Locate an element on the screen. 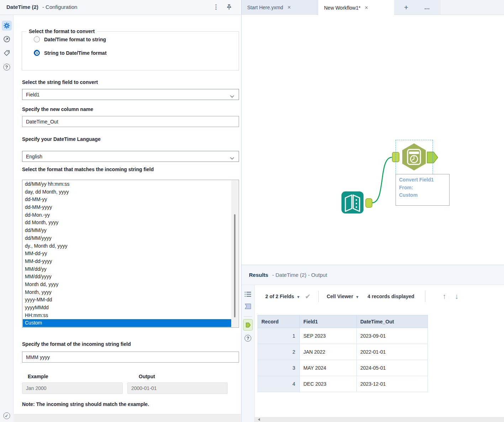 The height and width of the screenshot is (422, 504). format-option: Month dd, yyyy is located at coordinates (131, 285).